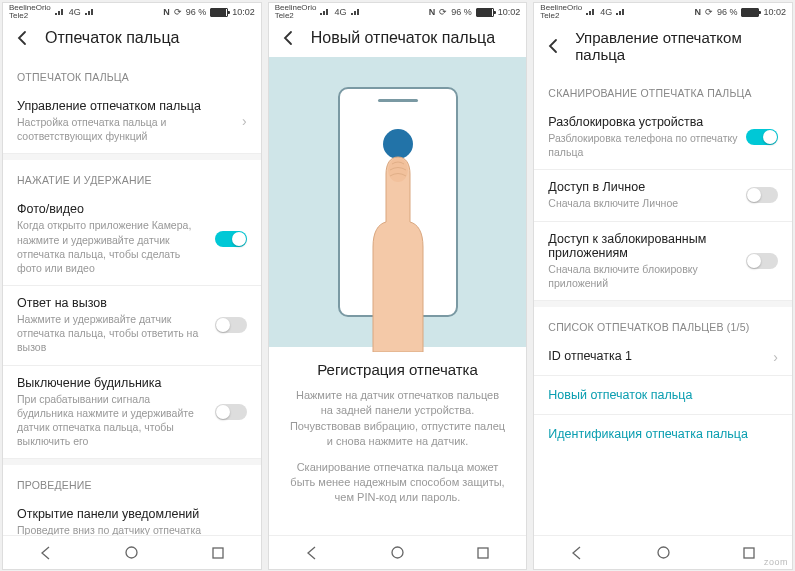 The width and height of the screenshot is (795, 571). I want to click on item-sub: Проведите вниз по датчику отпечатка паль…, so click(112, 529).